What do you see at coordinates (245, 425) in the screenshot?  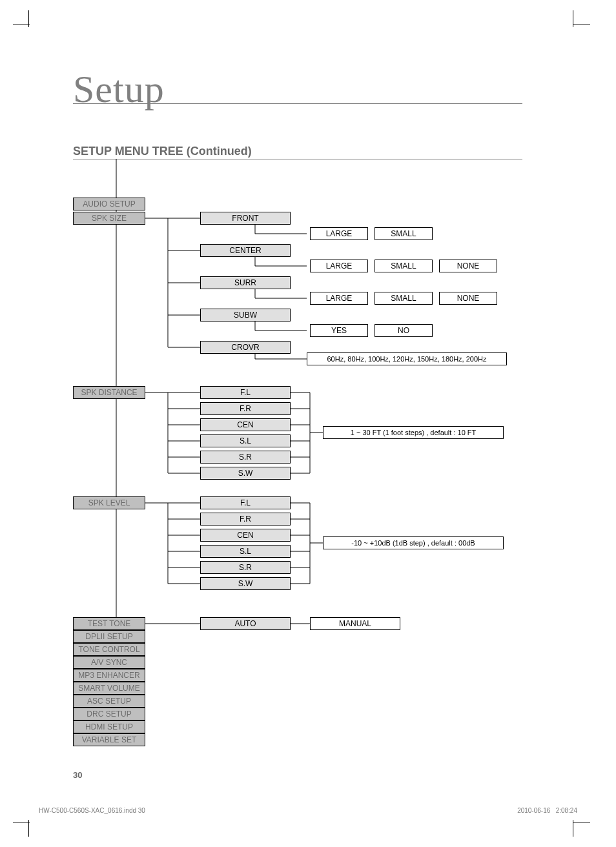 I see `dist-cen-node: CEN` at bounding box center [245, 425].